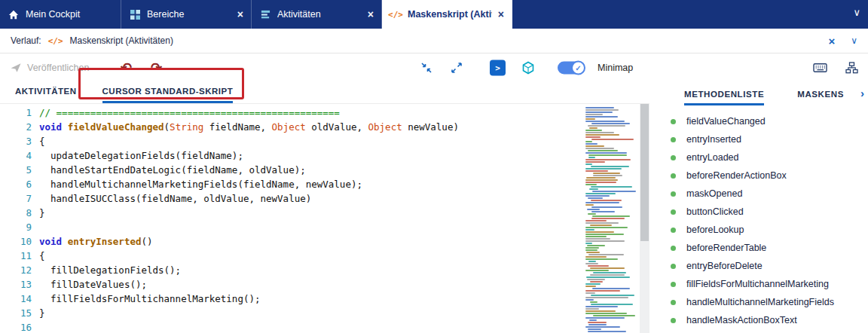  What do you see at coordinates (135, 15) in the screenshot?
I see `areas-icon` at bounding box center [135, 15].